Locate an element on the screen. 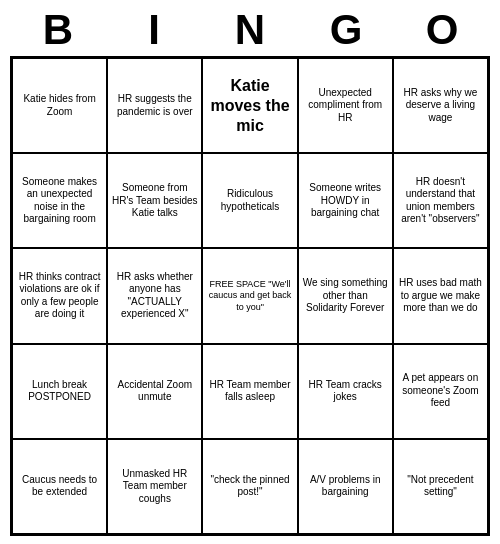 The height and width of the screenshot is (544, 500). bingo-cell-3: Unexpected compliment from HR is located at coordinates (346, 106).